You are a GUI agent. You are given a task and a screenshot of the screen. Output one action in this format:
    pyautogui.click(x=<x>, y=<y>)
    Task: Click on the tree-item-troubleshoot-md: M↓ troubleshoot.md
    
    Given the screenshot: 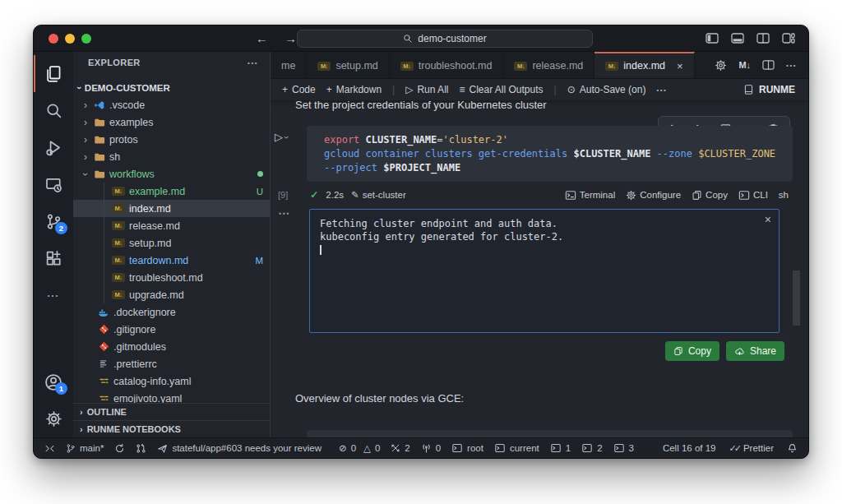 What is the action you would take?
    pyautogui.click(x=171, y=278)
    